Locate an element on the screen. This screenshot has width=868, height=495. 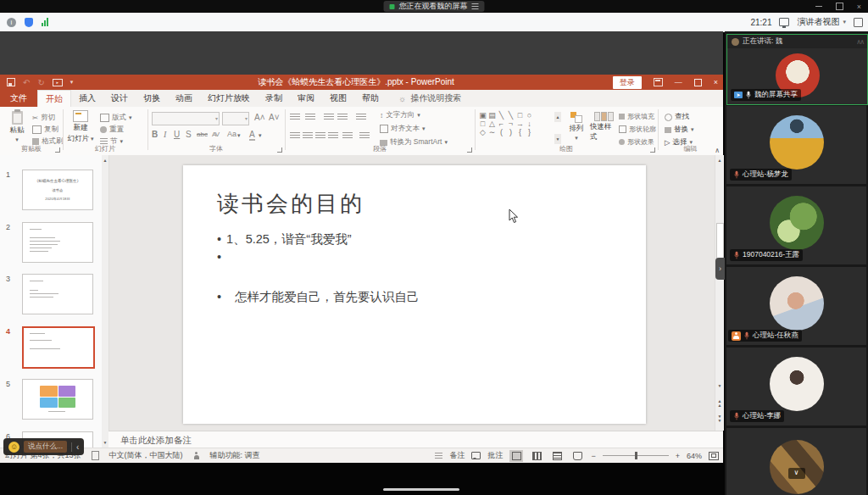
participant-tile: 心理站-李娜 is located at coordinates (797, 387).